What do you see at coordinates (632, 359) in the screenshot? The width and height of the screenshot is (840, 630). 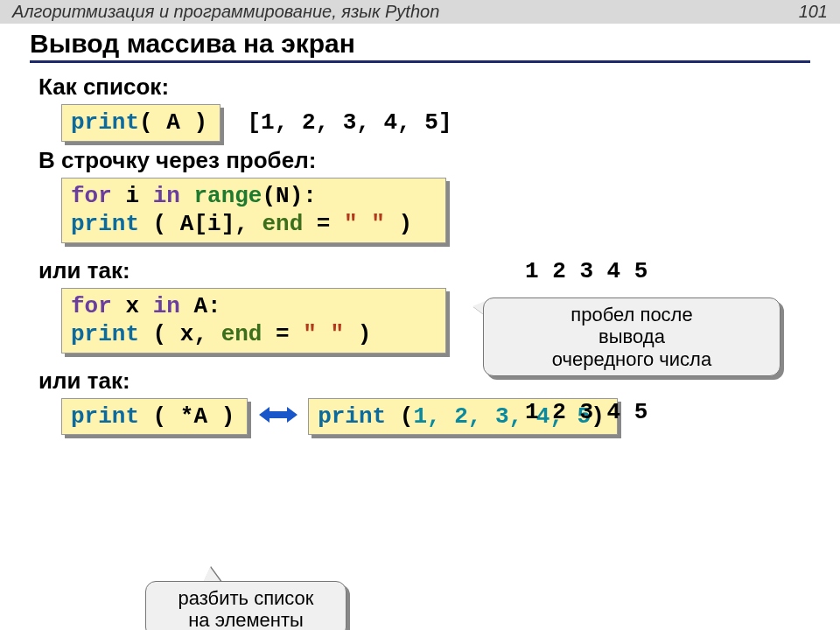 I see `callout-line: очередного числа` at bounding box center [632, 359].